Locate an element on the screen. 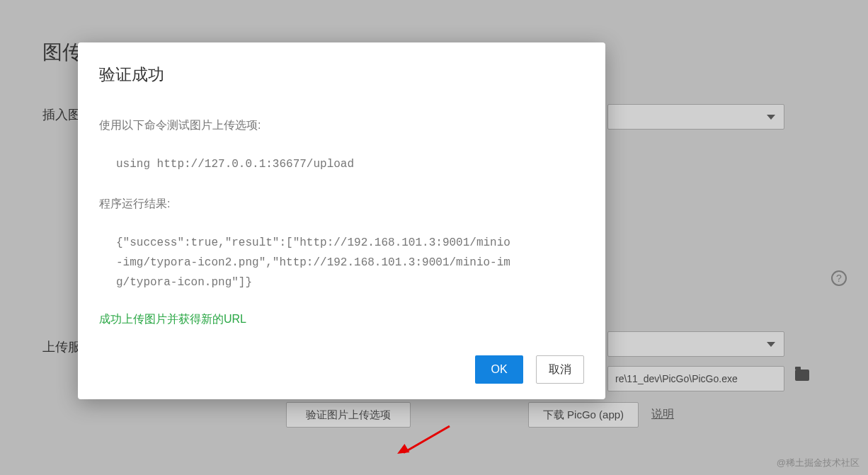 The width and height of the screenshot is (868, 475). validate-upload-button: 验证图片上传选项 is located at coordinates (348, 415).